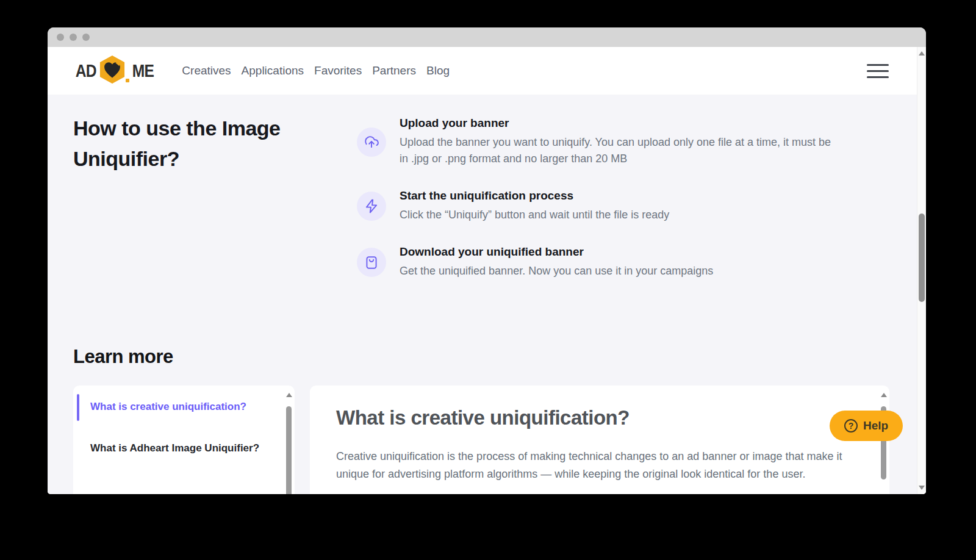 This screenshot has width=976, height=560. I want to click on scroll-down-arrow-icon, so click(922, 488).